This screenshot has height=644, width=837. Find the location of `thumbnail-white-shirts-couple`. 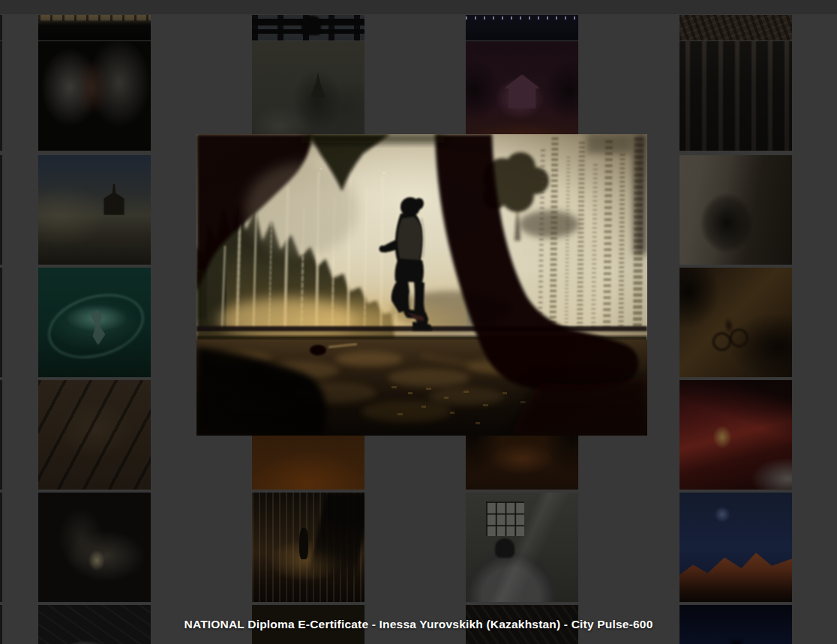

thumbnail-white-shirts-couple is located at coordinates (94, 96).